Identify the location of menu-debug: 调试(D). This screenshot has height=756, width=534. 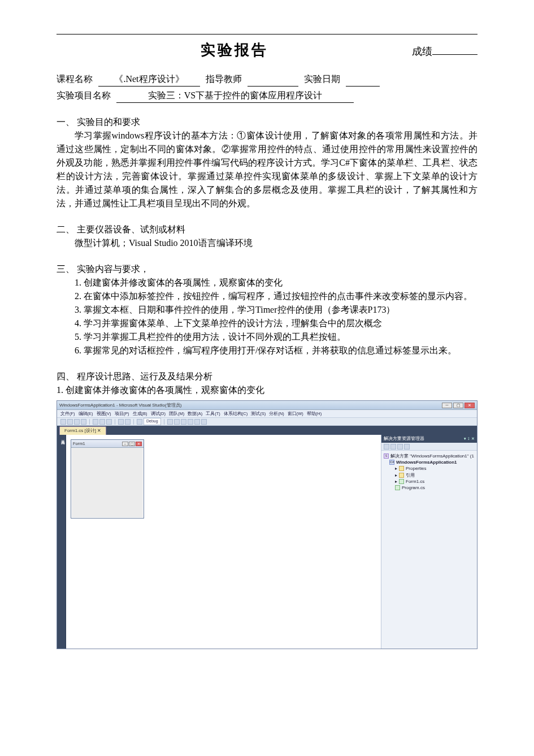
(158, 414).